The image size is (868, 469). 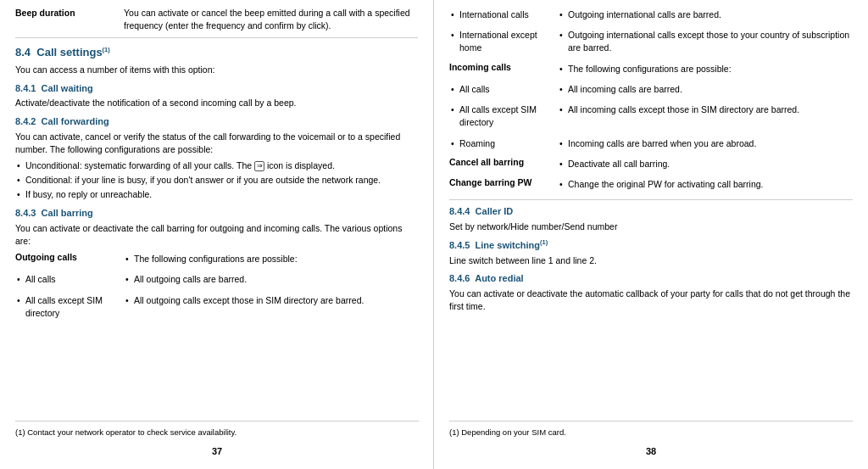 I want to click on footnote-divider, so click(x=217, y=421).